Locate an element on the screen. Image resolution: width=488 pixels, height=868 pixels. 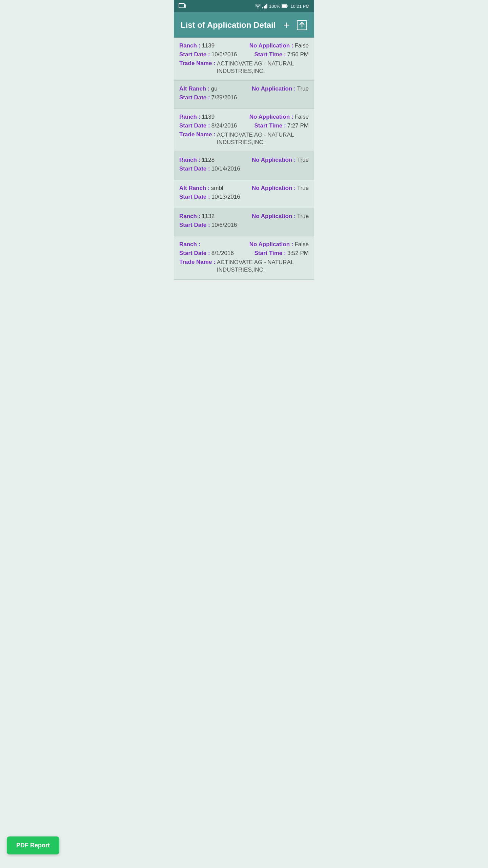
list-item: Alt Ranch : gu No Application : True Sta… is located at coordinates (244, 95).